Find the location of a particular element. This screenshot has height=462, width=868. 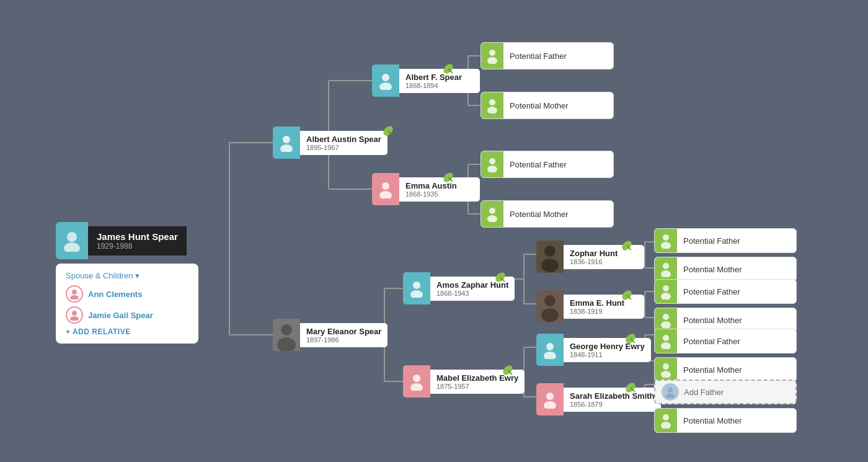

potential-ea-father: Potential Father is located at coordinates (547, 164).